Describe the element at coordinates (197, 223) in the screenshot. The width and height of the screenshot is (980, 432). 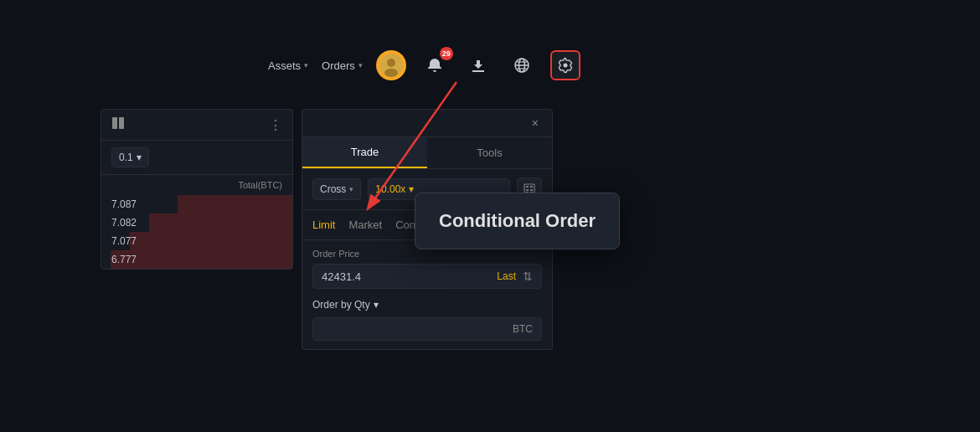
I see `order-book-row: 7.082` at that location.